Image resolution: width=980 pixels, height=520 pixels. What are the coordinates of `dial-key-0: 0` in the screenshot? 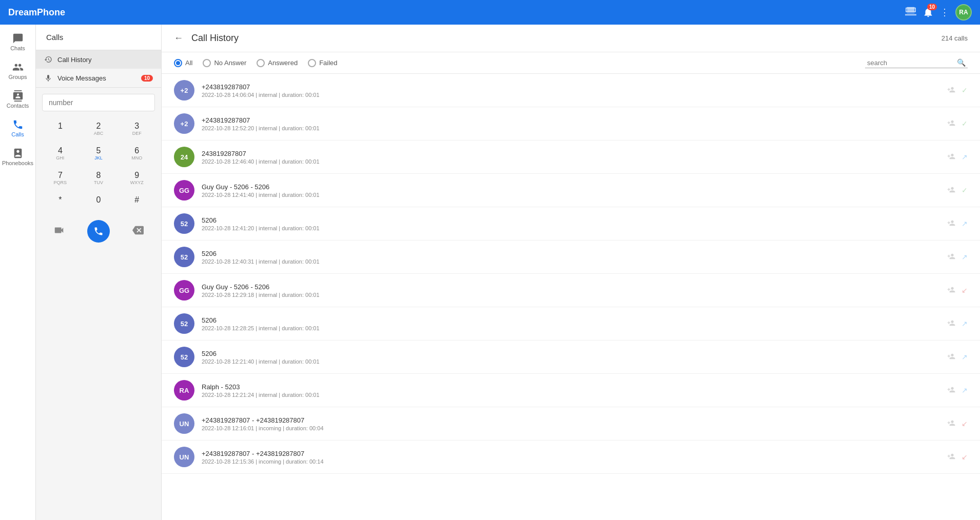 It's located at (99, 203).